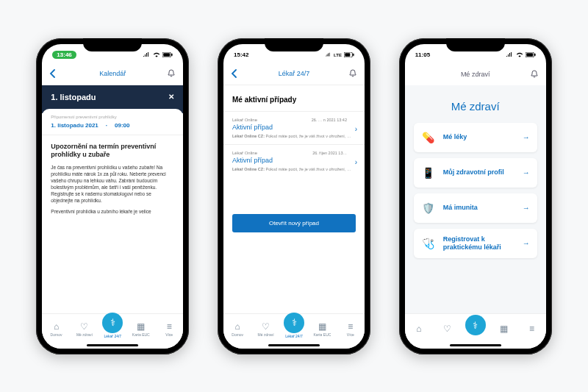  What do you see at coordinates (476, 74) in the screenshot?
I see `header: Mé zdraví` at bounding box center [476, 74].